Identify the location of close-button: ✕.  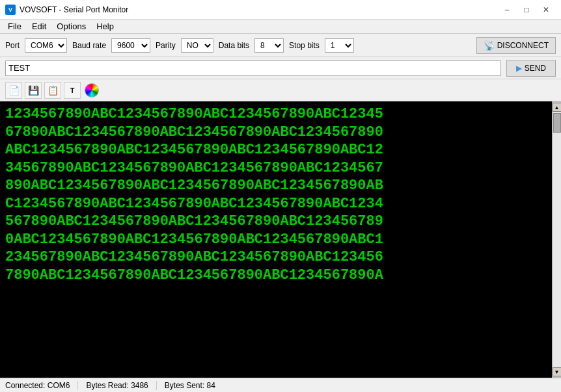
(546, 10).